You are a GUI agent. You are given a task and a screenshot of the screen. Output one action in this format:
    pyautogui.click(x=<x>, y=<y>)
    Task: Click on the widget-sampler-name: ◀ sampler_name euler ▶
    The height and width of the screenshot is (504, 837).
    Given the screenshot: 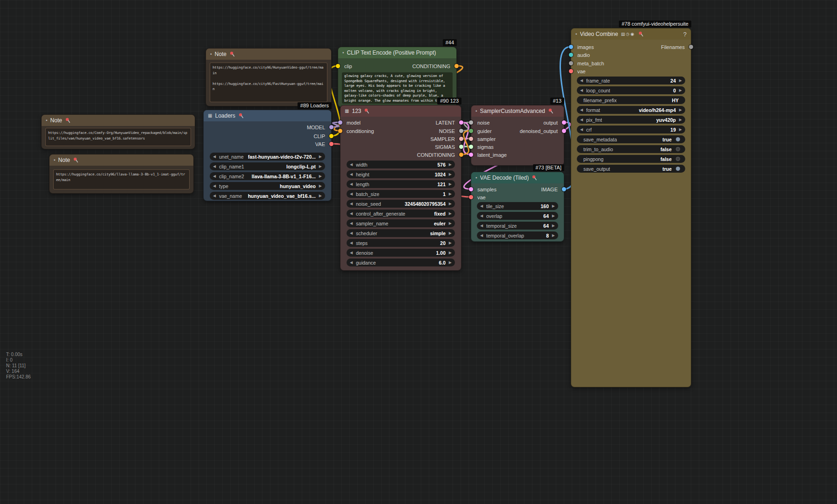 What is the action you would take?
    pyautogui.click(x=401, y=223)
    